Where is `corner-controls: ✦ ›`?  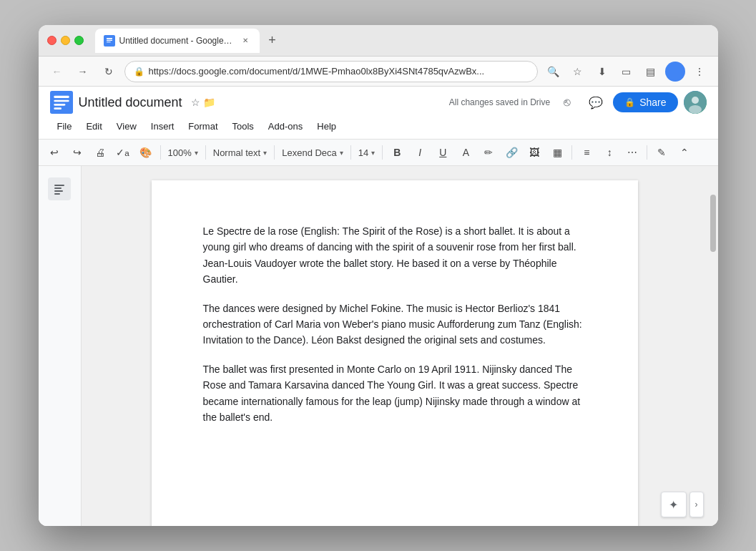
corner-controls: ✦ › is located at coordinates (682, 504).